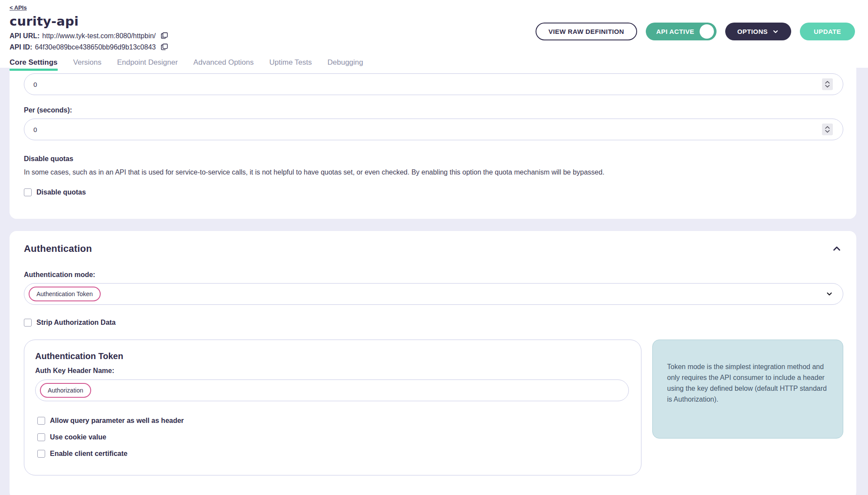 The height and width of the screenshot is (495, 868). Describe the element at coordinates (332, 371) in the screenshot. I see `auth-key-header-name-label: Auth Key Header Name:` at that location.